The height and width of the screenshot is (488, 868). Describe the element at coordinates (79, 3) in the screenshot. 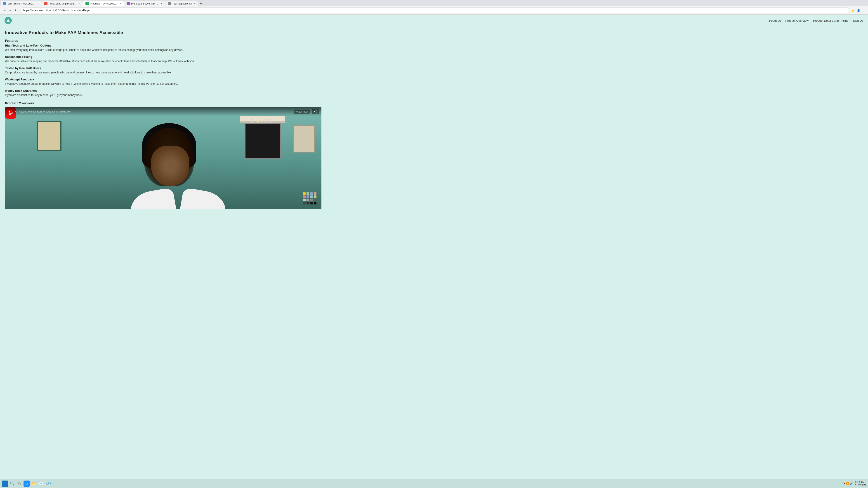

I see `tab-2-close: ×` at that location.